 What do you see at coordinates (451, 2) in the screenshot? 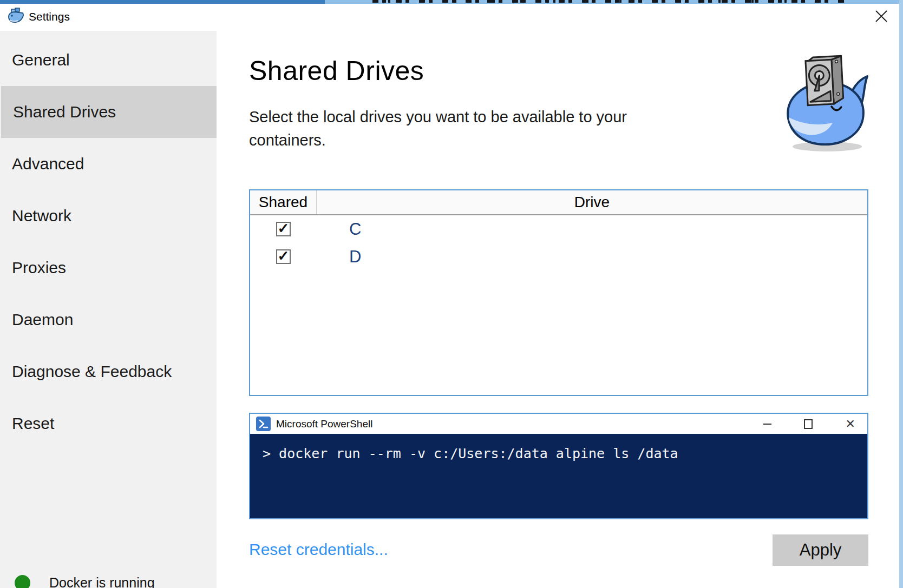
I see `background-window-edge-top` at bounding box center [451, 2].